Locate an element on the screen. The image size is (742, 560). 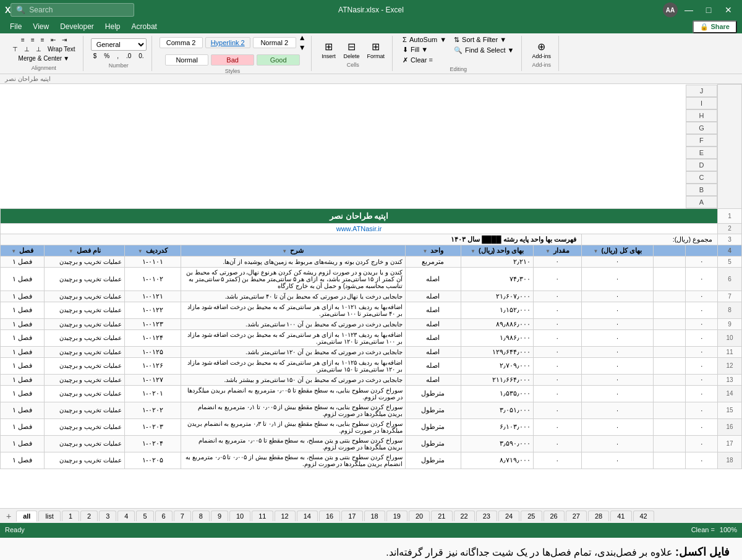
sheet-tab-24: 24 is located at coordinates (509, 515).